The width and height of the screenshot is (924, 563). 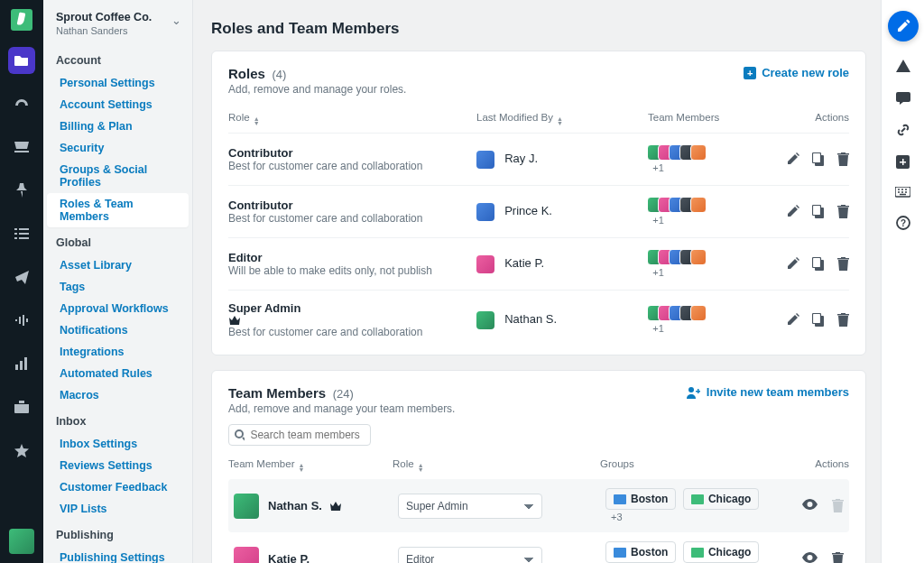 What do you see at coordinates (310, 466) in the screenshot?
I see `col-team-member: Team Member▲▼` at bounding box center [310, 466].